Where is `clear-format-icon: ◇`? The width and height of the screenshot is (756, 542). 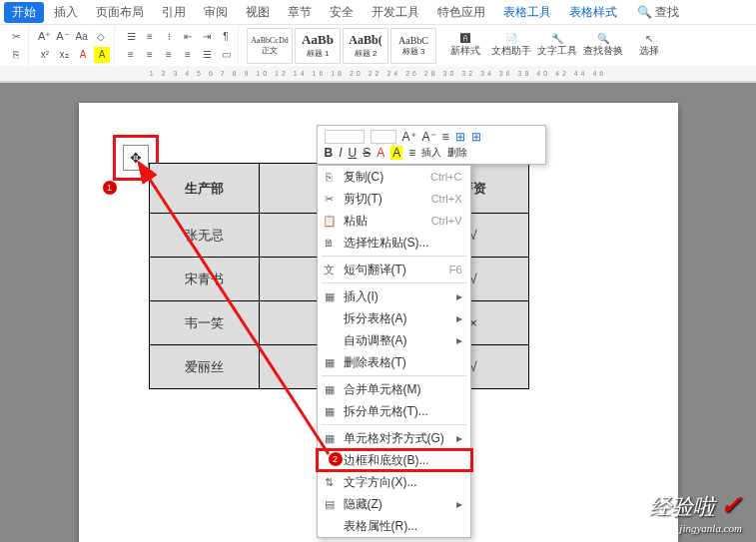 clear-format-icon: ◇ is located at coordinates (101, 37).